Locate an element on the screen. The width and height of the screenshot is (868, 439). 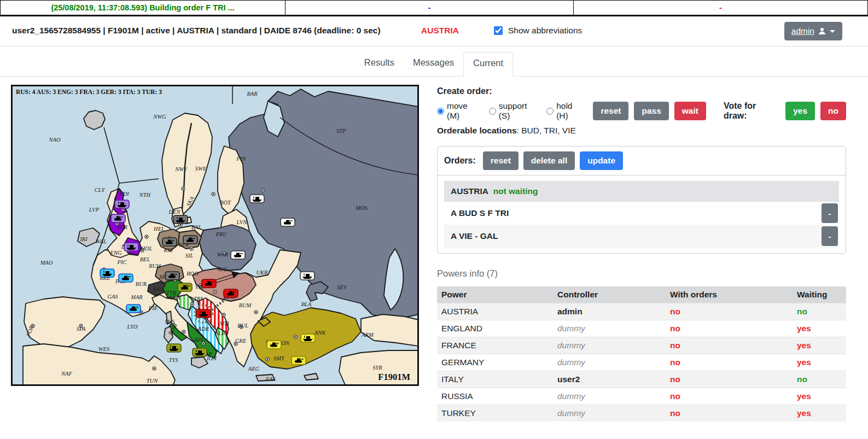
orders-body: AUSTRIA not waiting A BUD S F TRI-A VIE … is located at coordinates (642, 214).